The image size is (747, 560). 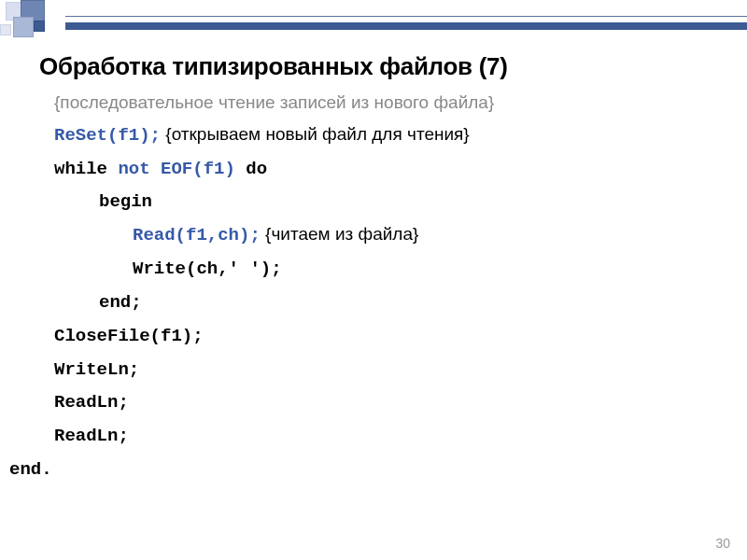 I want to click on code-span: end;, so click(x=120, y=302).